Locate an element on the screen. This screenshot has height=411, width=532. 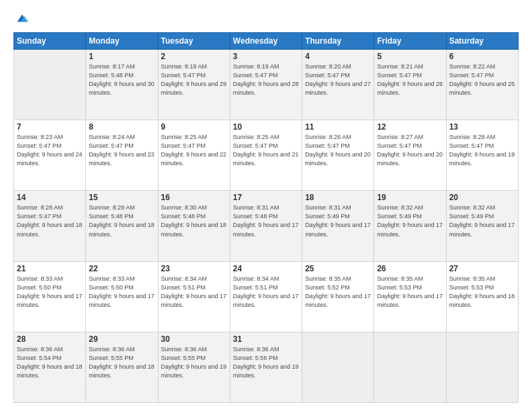
calendar-day-cell: 15Sunrise: 8:29 AMSunset: 5:48 PMDayligh… is located at coordinates (122, 226).